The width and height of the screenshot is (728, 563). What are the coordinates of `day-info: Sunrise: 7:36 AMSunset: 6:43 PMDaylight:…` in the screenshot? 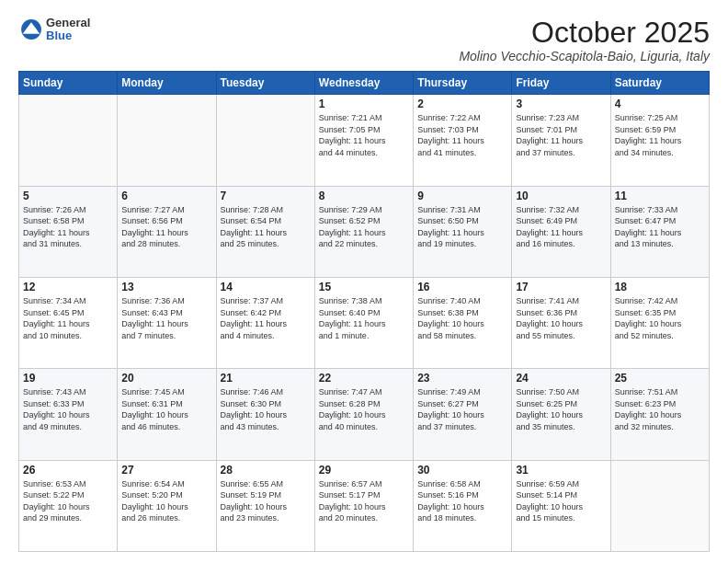 It's located at (166, 318).